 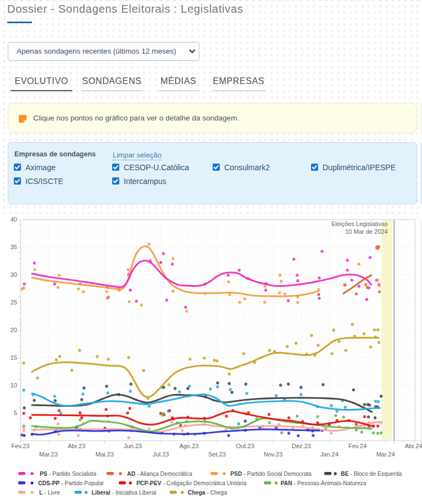 I want to click on svg-text: PSD - Partido Social Democrata, so click(x=271, y=474).